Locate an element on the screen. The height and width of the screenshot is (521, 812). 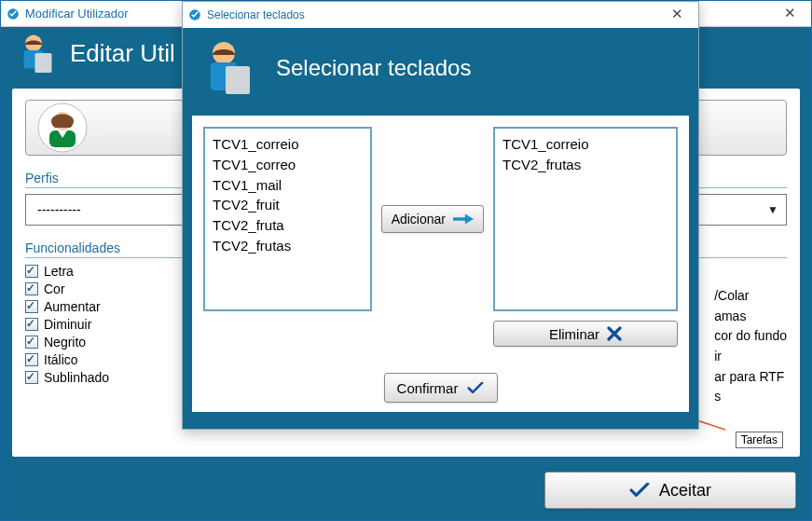
modal-header: Selecionar teclados is located at coordinates (440, 68).